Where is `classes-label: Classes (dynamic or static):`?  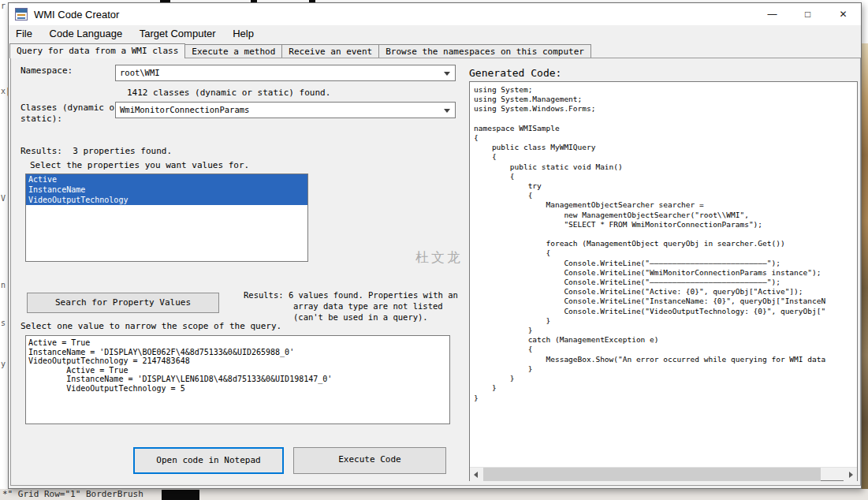
classes-label: Classes (dynamic or static): is located at coordinates (72, 114).